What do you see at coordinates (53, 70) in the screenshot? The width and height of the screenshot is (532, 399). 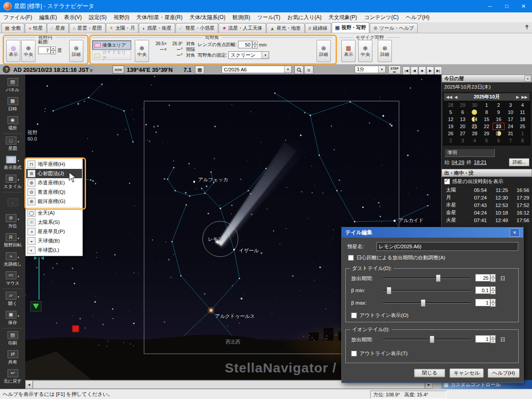 I see `datetime-display: AD 2025/10/23 18:21:16 JST▽` at bounding box center [53, 70].